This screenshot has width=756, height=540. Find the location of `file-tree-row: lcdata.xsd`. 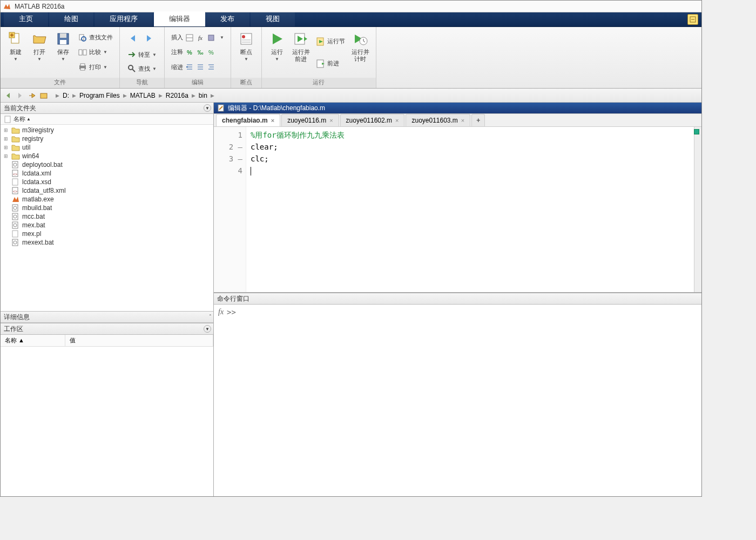

file-tree-row: lcdata.xsd is located at coordinates (107, 182).